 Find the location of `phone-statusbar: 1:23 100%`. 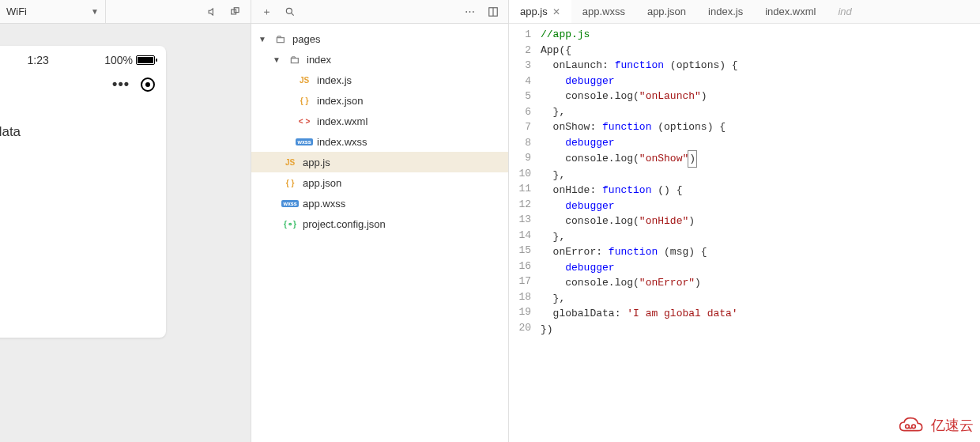

phone-statusbar: 1:23 100% is located at coordinates (83, 58).